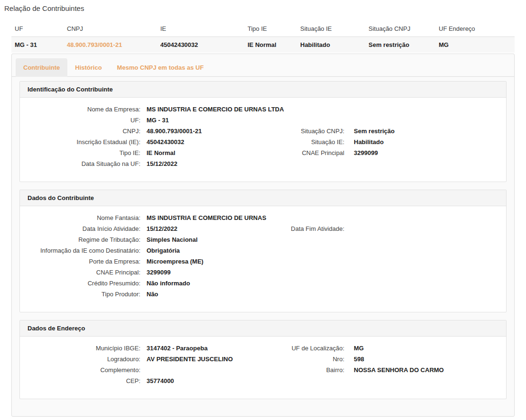  I want to click on cell-uf-endereco: MG, so click(477, 45).